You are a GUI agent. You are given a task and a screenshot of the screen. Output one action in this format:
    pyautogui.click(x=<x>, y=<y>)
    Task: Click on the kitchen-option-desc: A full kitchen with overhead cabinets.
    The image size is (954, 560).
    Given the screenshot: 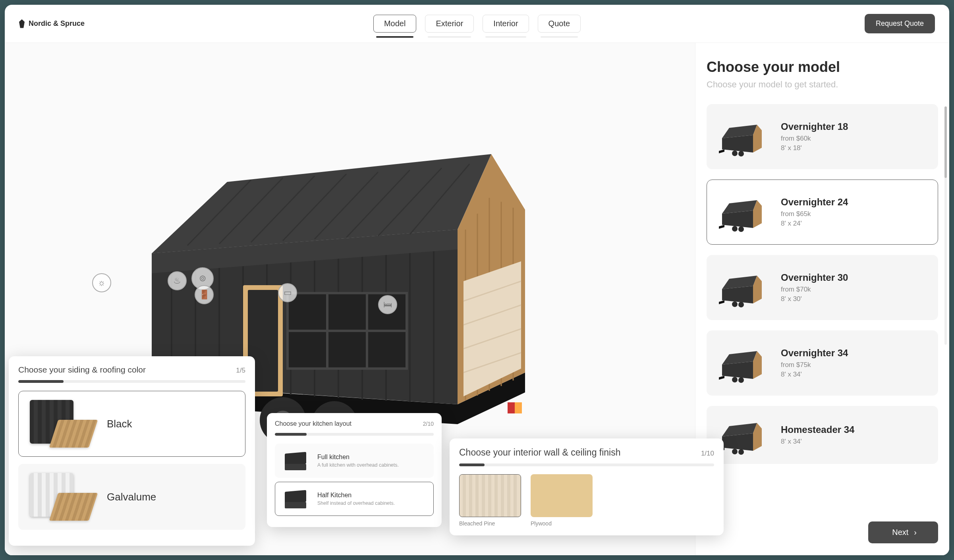 What is the action you would take?
    pyautogui.click(x=358, y=465)
    